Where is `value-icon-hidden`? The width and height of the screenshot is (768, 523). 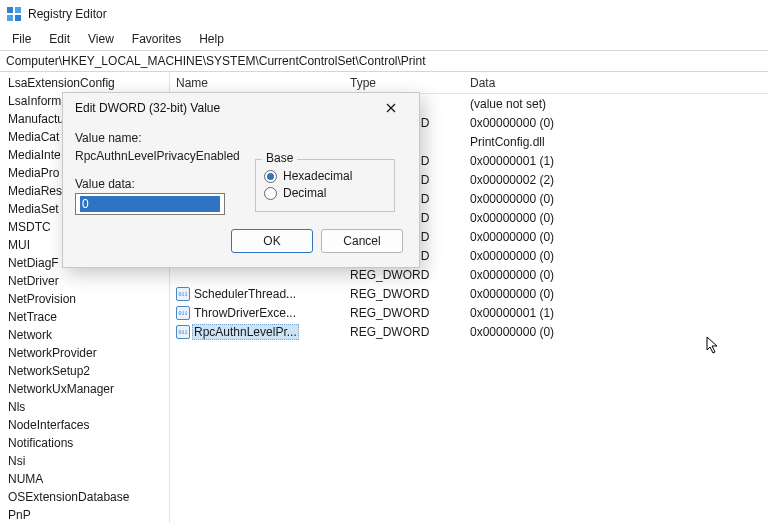 value-icon-hidden is located at coordinates (183, 275).